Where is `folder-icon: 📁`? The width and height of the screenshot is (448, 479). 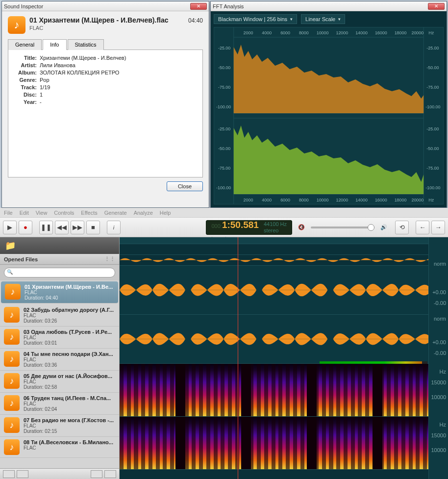 folder-icon: 📁 is located at coordinates (10, 246).